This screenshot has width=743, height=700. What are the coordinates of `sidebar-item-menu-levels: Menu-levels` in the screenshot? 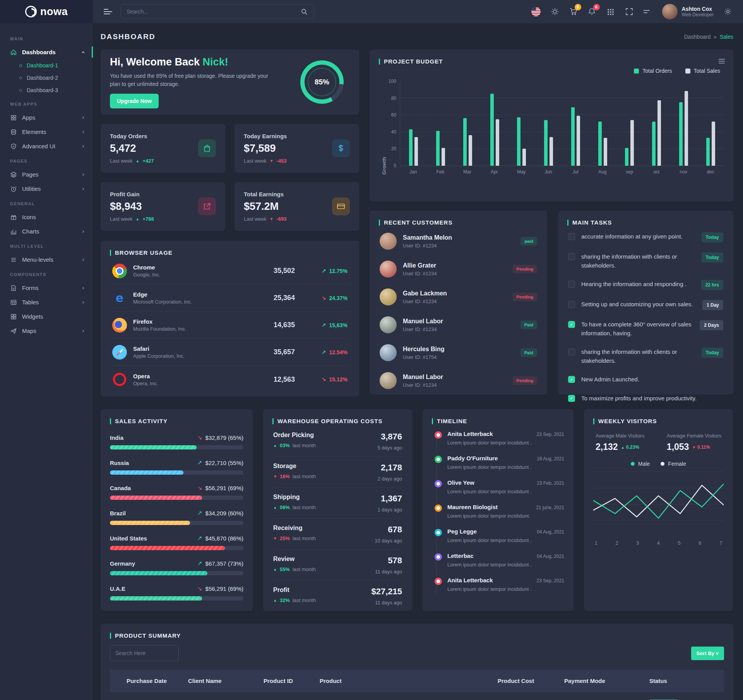 It's located at (46, 259).